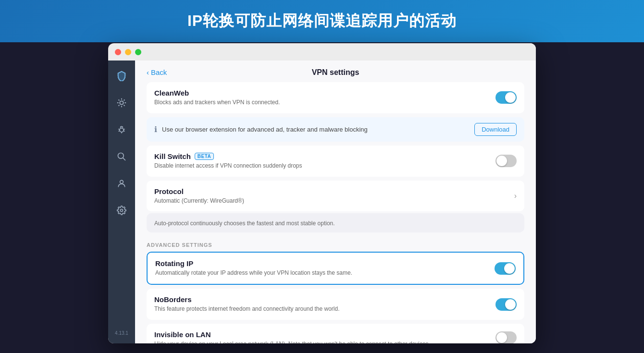 This screenshot has height=353, width=644. What do you see at coordinates (325, 166) in the screenshot?
I see `kill-switch-desc: Disable internet access if VPN connectio…` at bounding box center [325, 166].